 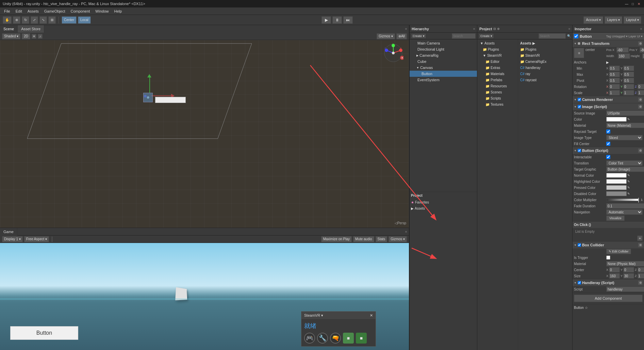 What do you see at coordinates (625, 169) in the screenshot?
I see `target-graphic-input` at bounding box center [625, 169].